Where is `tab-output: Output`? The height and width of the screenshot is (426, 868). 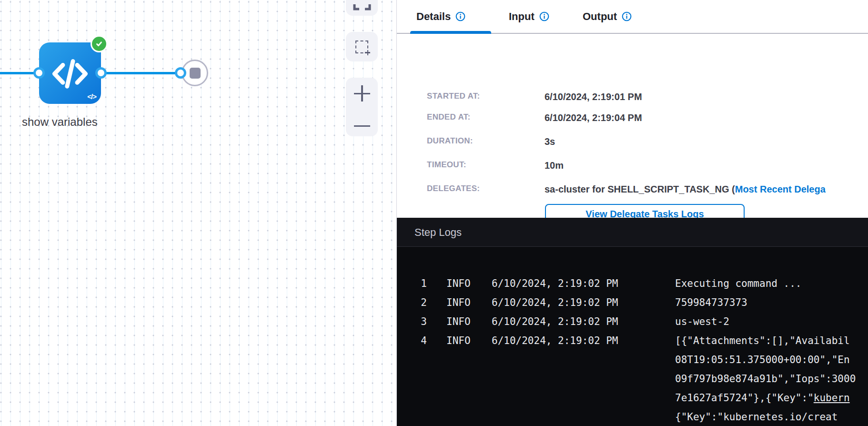
tab-output: Output is located at coordinates (607, 16).